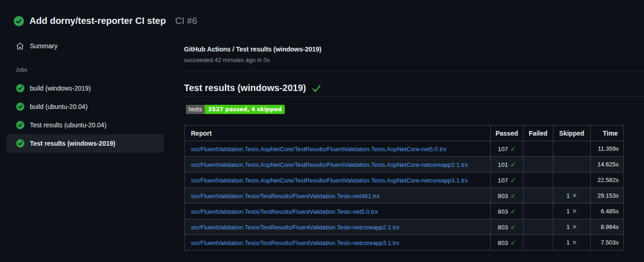  Describe the element at coordinates (21, 70) in the screenshot. I see `jobs-section-label: Jobs` at that location.